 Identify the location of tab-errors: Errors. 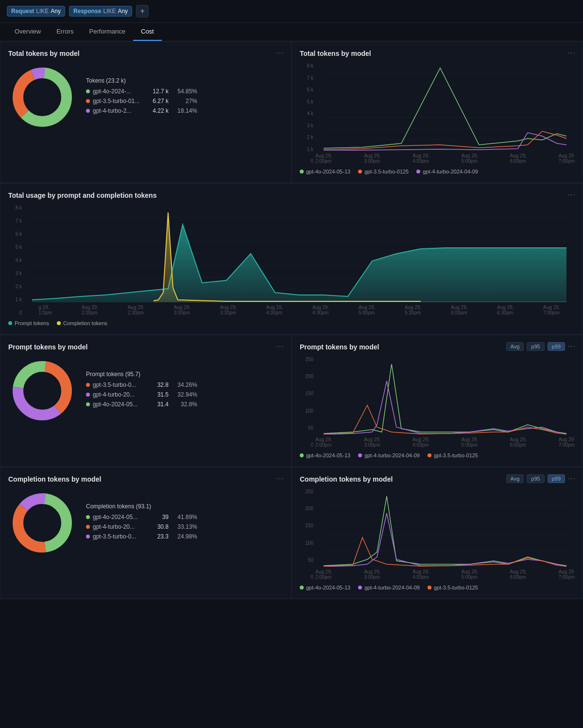
(65, 32).